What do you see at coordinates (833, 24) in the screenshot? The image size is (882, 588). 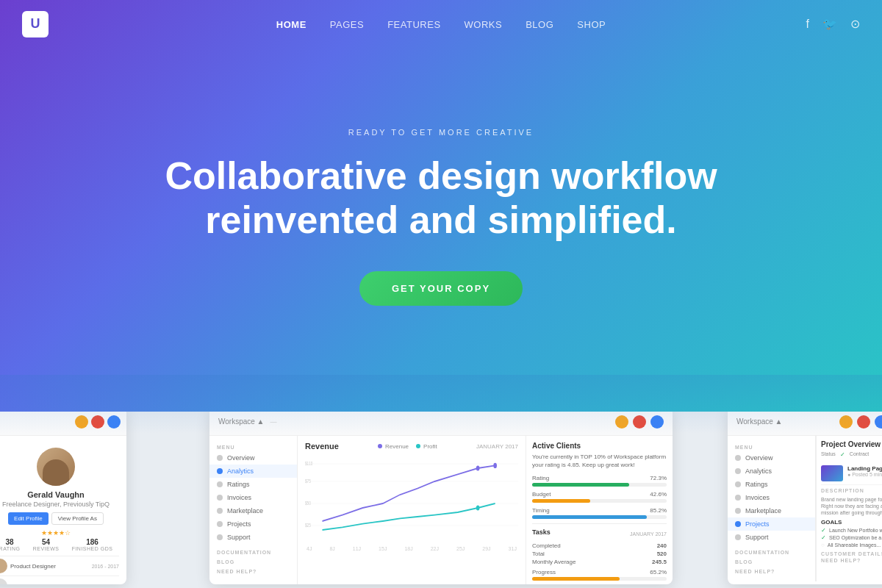 I see `social-icons: f 🐦 ⊙` at bounding box center [833, 24].